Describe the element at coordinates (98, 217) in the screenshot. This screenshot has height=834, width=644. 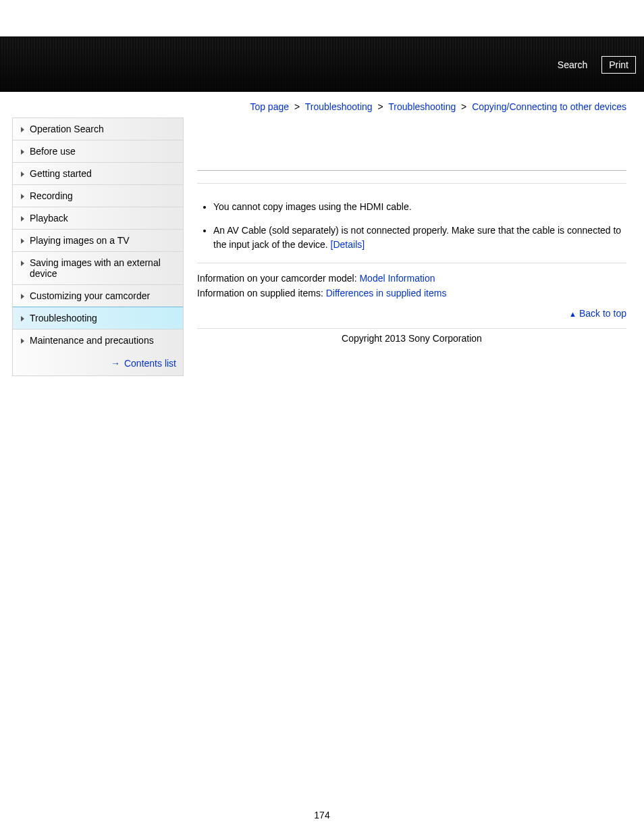
I see `sidebar-item-playback: Playback` at that location.